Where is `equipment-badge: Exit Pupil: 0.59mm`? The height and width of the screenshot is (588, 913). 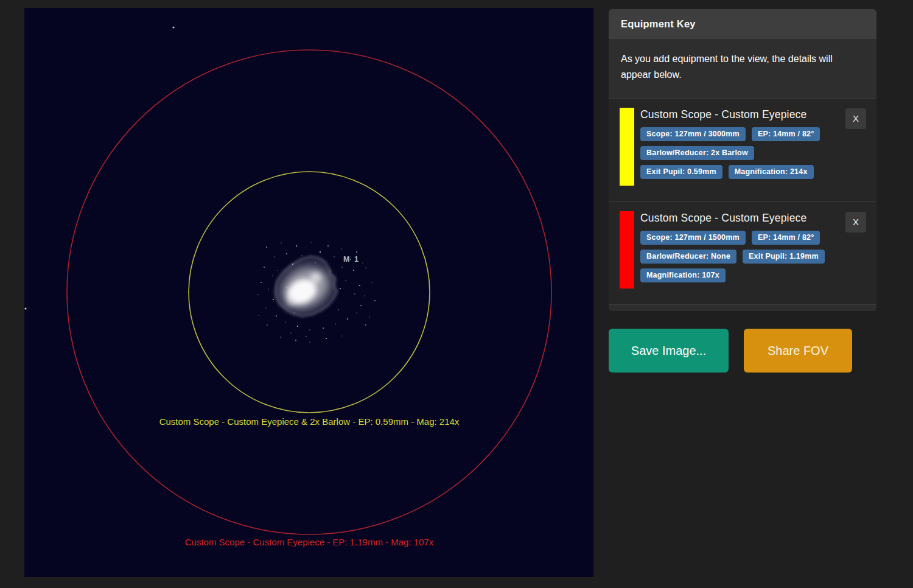 equipment-badge: Exit Pupil: 0.59mm is located at coordinates (682, 172).